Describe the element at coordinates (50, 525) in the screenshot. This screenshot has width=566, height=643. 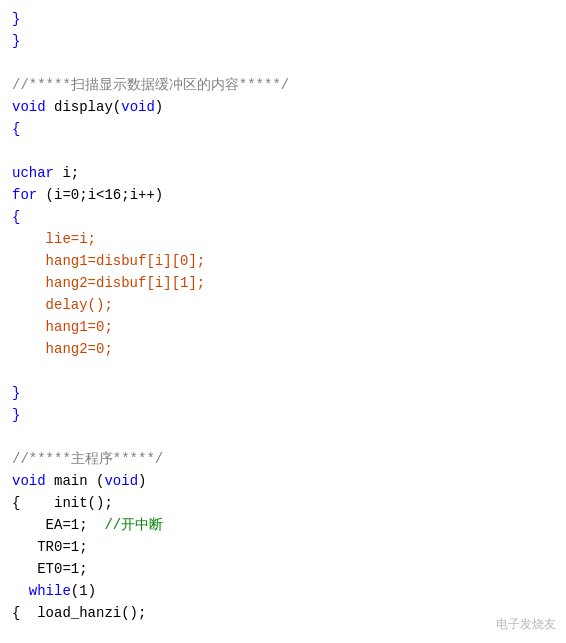
I see `code-token: EA=1;` at that location.